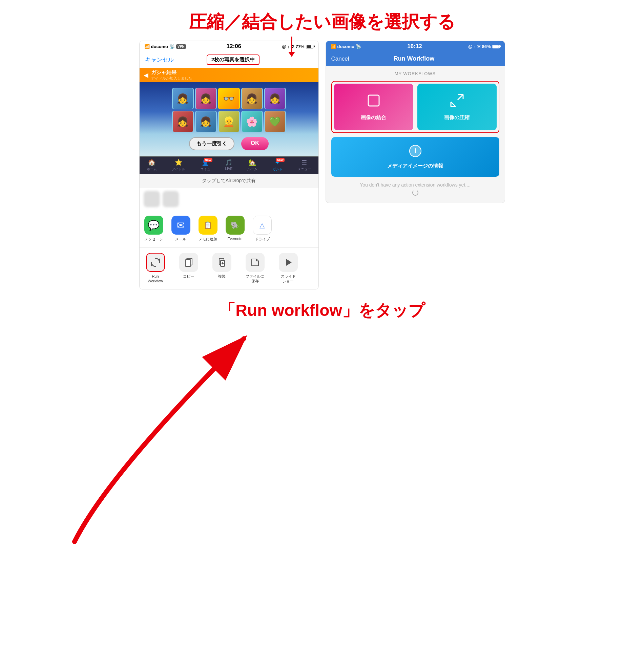 The height and width of the screenshot is (650, 644). What do you see at coordinates (229, 165) in the screenshot?
I see `left-phone-screen: 📶 docomo 📡 VPN 12:06 @ ↑ ✲ 77% キャンセル 2枚の…` at bounding box center [229, 165].